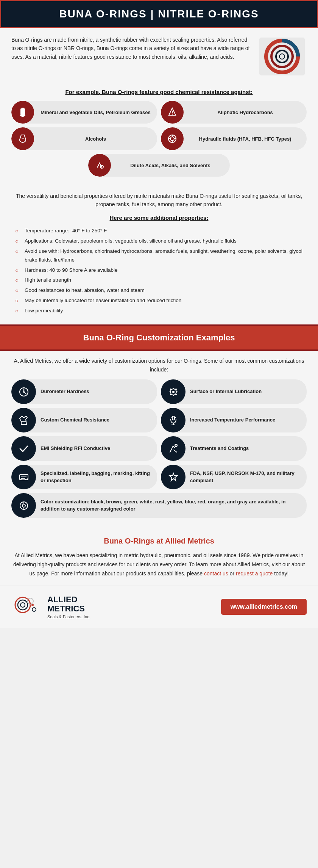  I want to click on allied-end-text: today!, so click(281, 573).